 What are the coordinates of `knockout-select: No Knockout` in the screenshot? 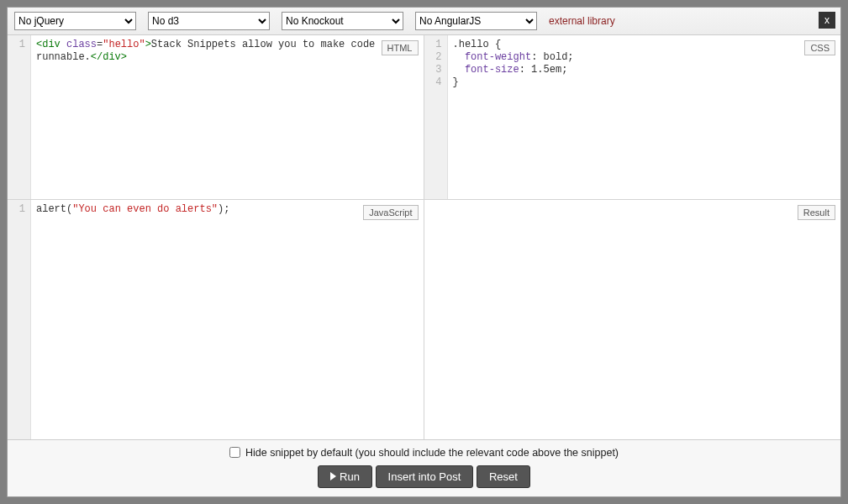 It's located at (343, 21).